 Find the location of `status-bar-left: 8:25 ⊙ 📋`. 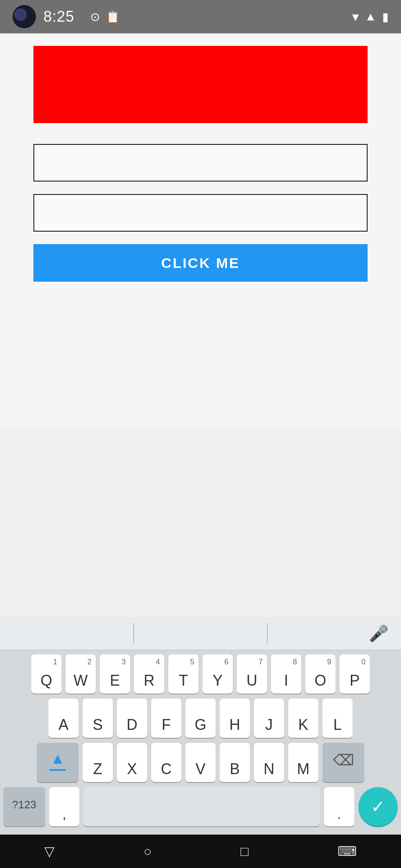

status-bar-left: 8:25 ⊙ 📋 is located at coordinates (66, 17).